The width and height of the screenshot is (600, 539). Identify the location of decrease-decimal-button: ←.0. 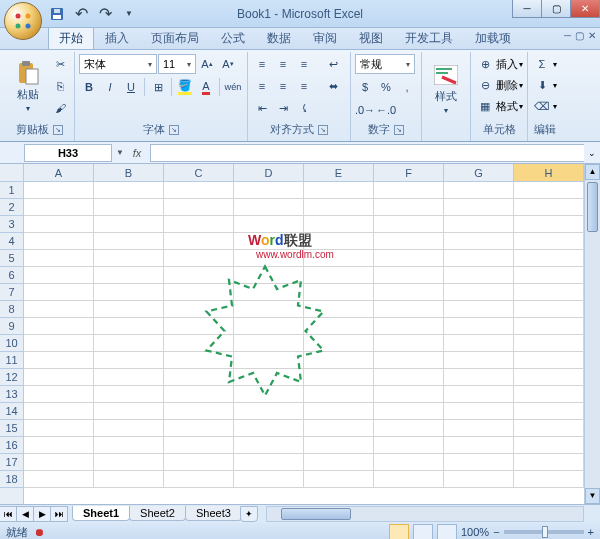
(386, 110).